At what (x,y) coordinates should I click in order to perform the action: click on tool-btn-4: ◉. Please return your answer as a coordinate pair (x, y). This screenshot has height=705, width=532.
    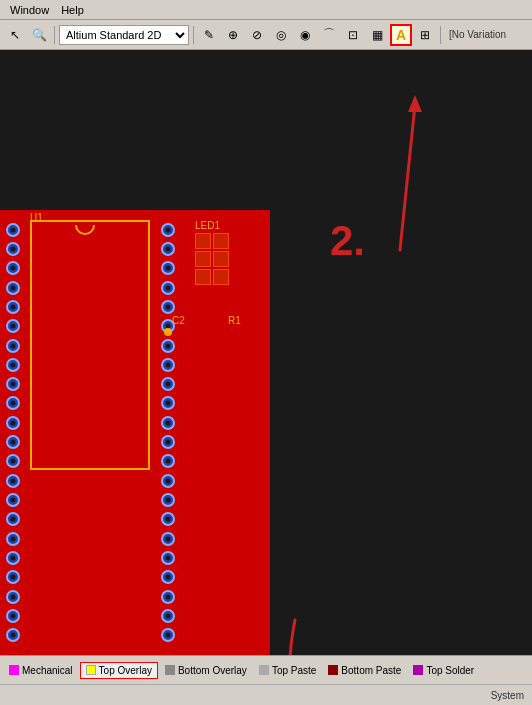
    Looking at the image, I should click on (305, 35).